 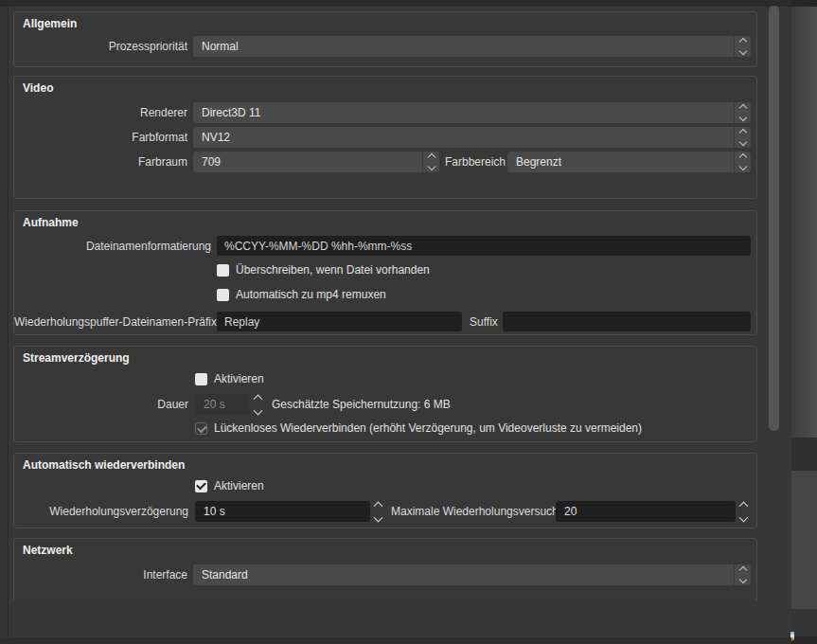 What do you see at coordinates (471, 46) in the screenshot?
I see `process-priority-select: Normal` at bounding box center [471, 46].